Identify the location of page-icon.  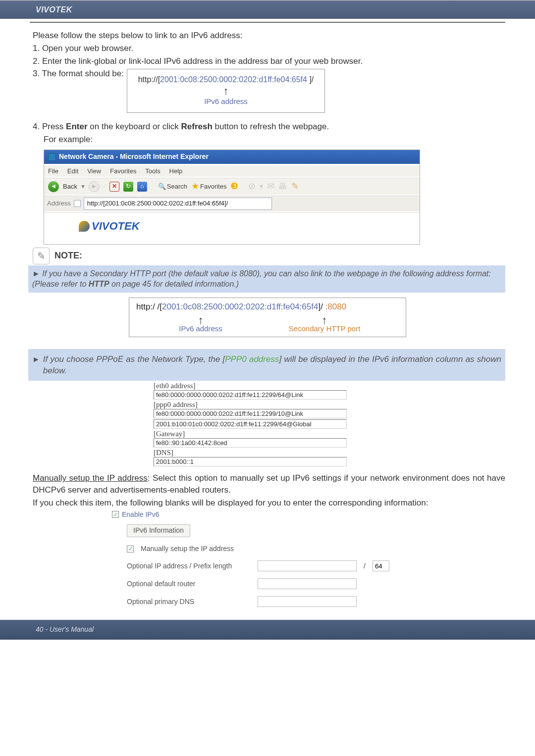
(77, 203).